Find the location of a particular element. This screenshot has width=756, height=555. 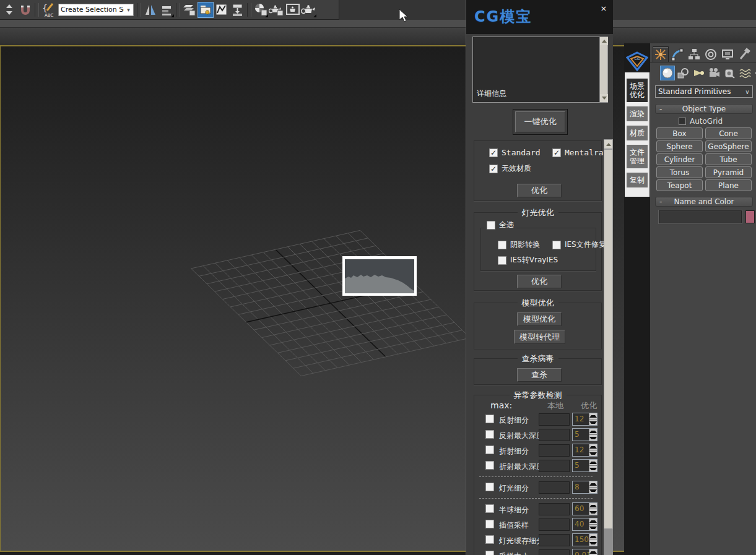

scene-explorer-toggle-icon is located at coordinates (206, 10).